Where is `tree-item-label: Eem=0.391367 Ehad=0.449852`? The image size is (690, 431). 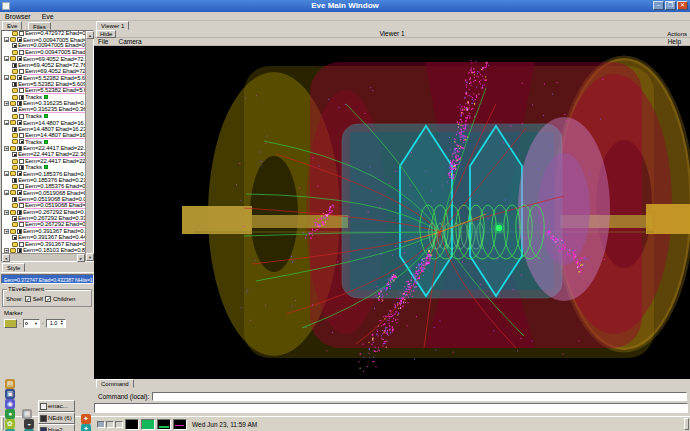 tree-item-label: Eem=0.391367 Ehad=0.449852 is located at coordinates (54, 231).